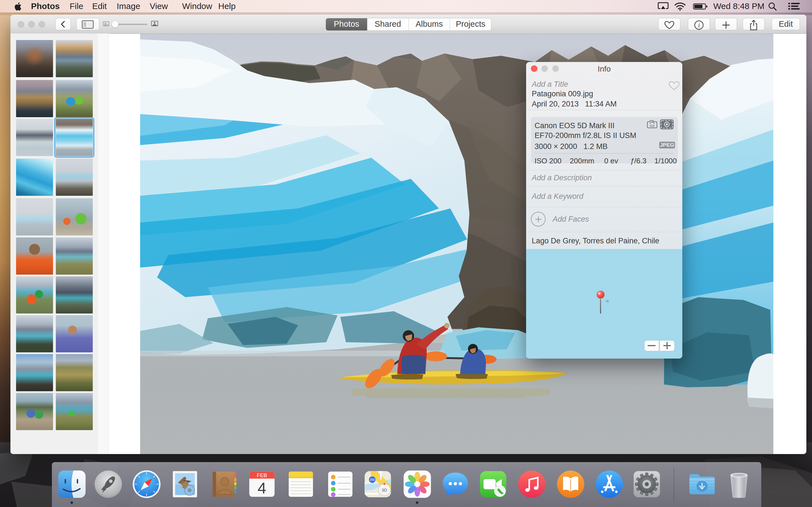 The width and height of the screenshot is (812, 507). I want to click on svg-text: 4, so click(262, 488).